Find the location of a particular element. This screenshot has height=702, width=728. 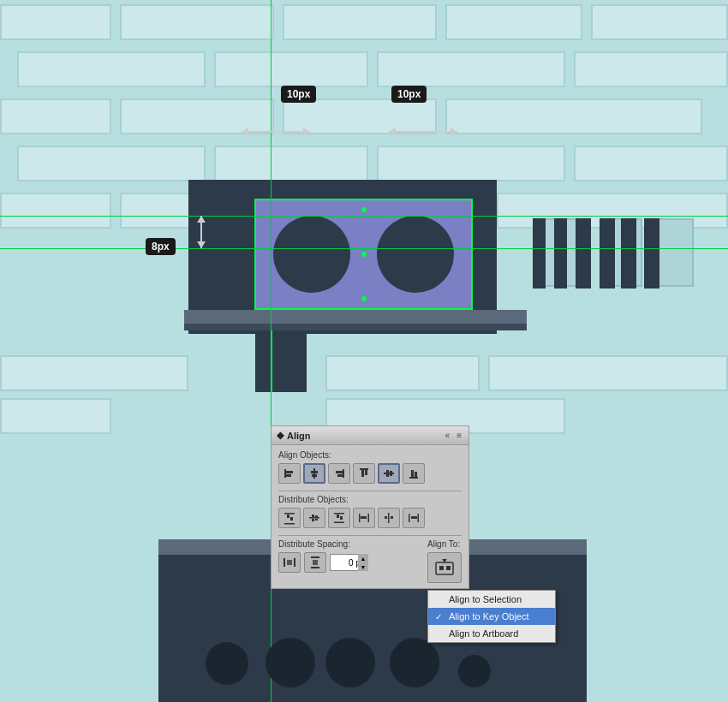

align-objects-row is located at coordinates (370, 473).